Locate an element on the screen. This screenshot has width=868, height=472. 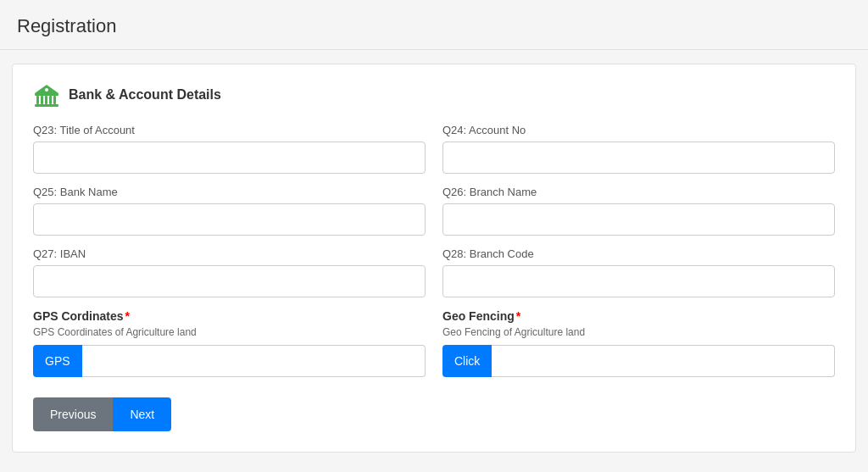
input-q24 is located at coordinates (639, 158).